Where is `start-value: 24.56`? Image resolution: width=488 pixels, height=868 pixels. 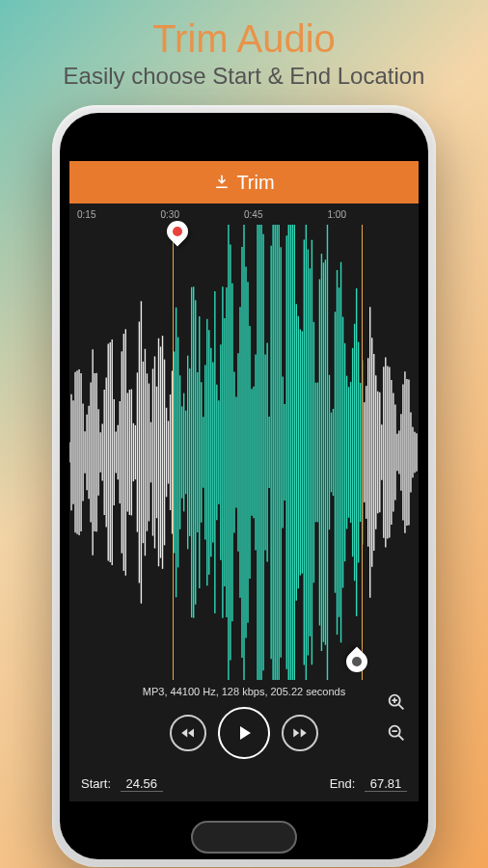 start-value: 24.56 is located at coordinates (142, 784).